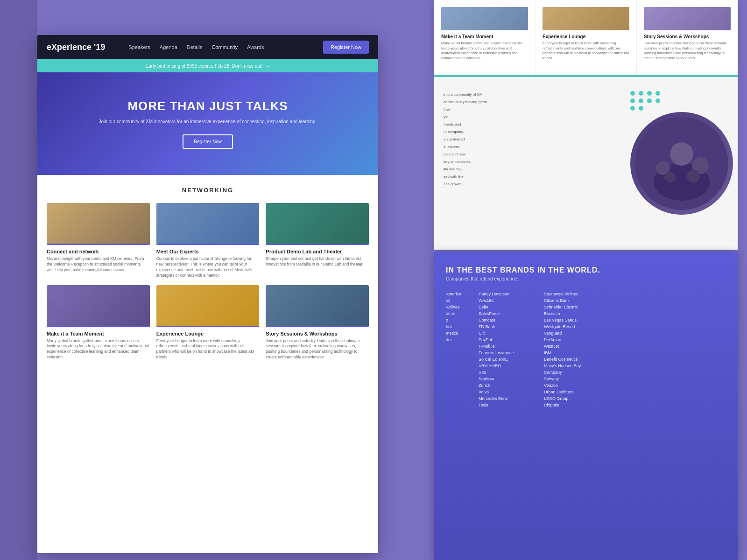 The height and width of the screenshot is (560, 747). What do you see at coordinates (98, 241) in the screenshot?
I see `card-connect: Connect and network Mix and mingle with …` at bounding box center [98, 241].